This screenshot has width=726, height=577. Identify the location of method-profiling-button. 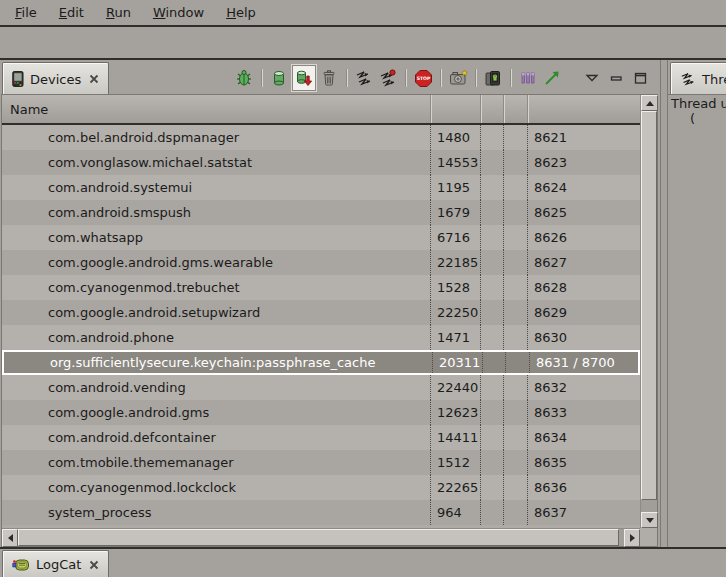
(388, 78).